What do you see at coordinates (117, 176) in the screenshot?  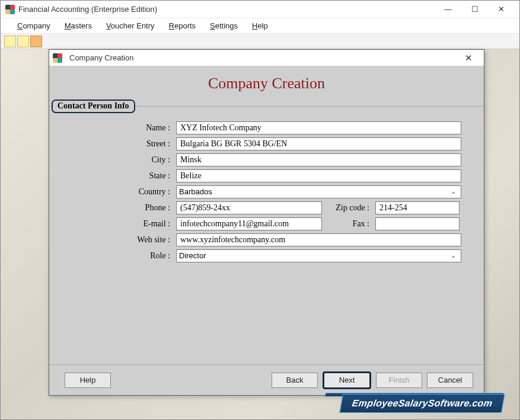 I see `label-state: State :` at bounding box center [117, 176].